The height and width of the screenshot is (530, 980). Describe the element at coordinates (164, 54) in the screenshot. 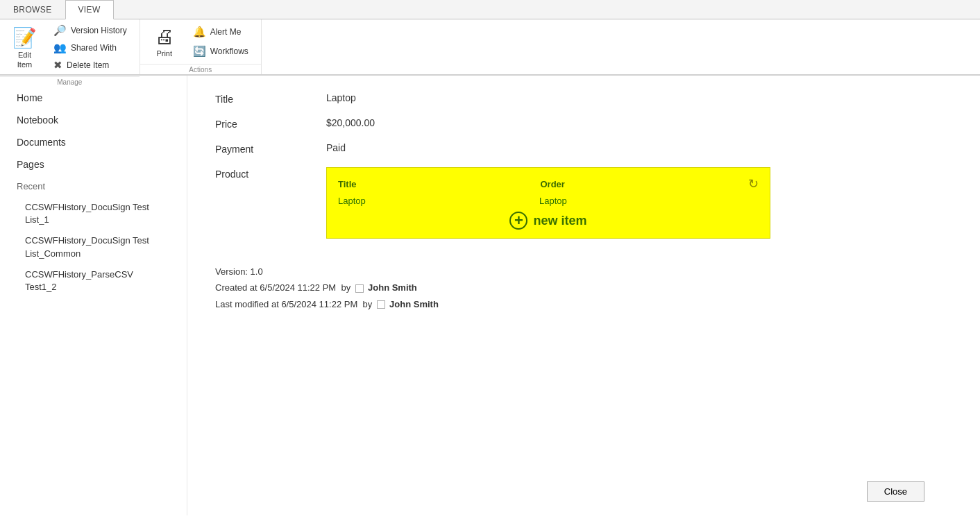

I see `print-label: Print` at that location.